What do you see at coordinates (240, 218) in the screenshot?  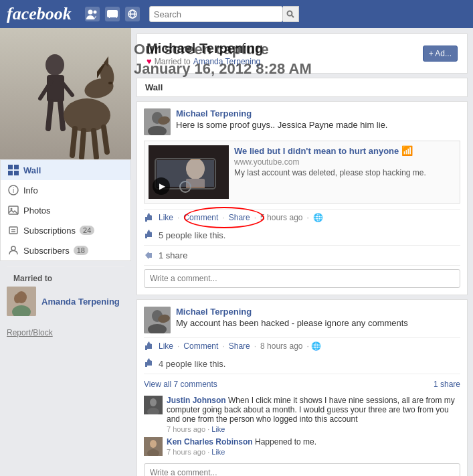 I see `post-1-share-button: Share` at bounding box center [240, 218].